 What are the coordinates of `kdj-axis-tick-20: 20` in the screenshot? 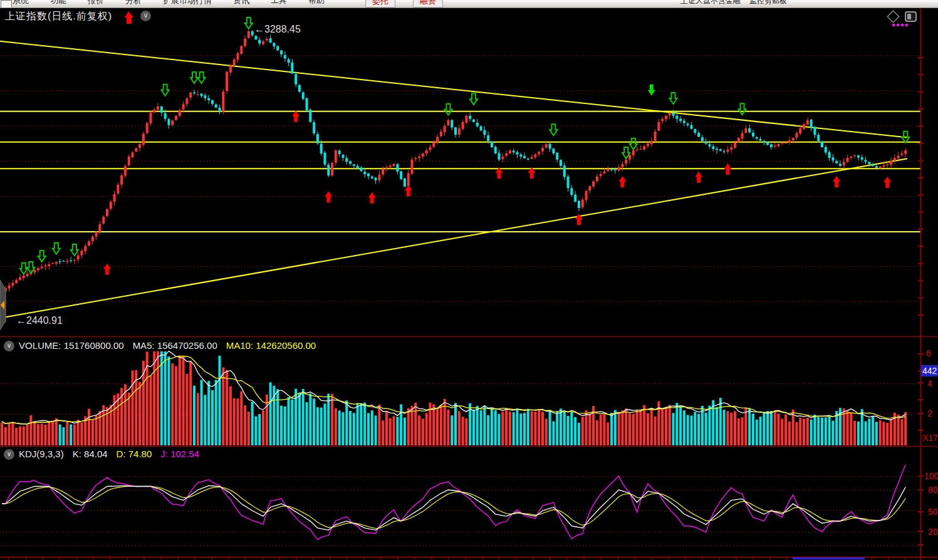 It's located at (933, 532).